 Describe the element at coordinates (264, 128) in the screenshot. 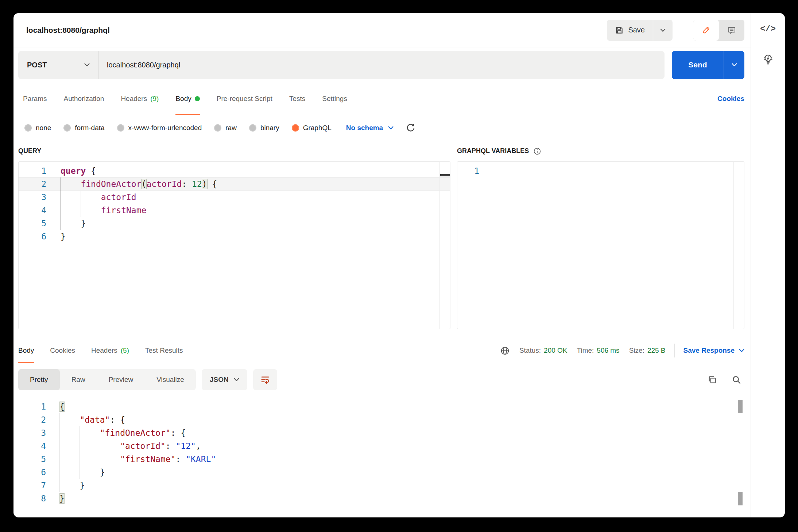

I see `body-mode-binary: binary` at that location.